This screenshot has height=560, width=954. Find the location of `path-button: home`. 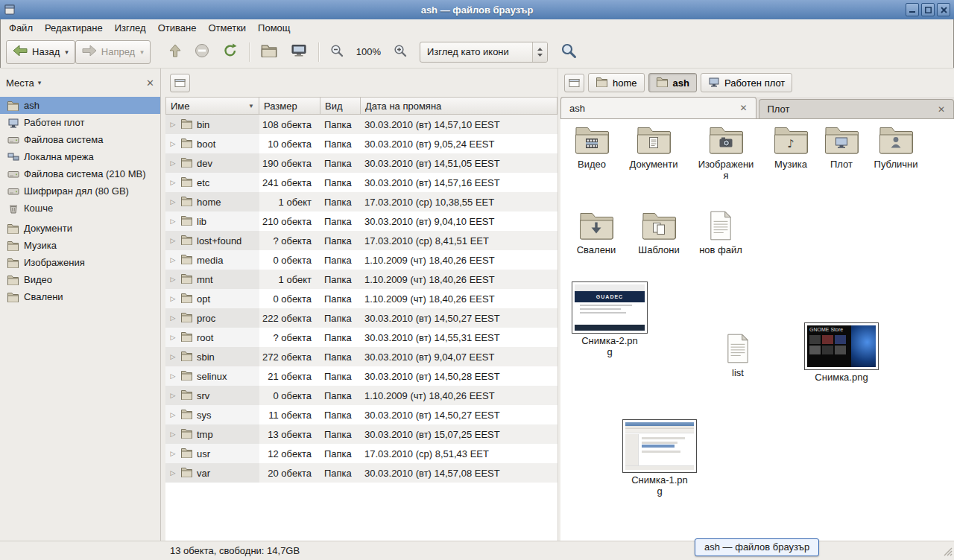

path-button: home is located at coordinates (616, 83).